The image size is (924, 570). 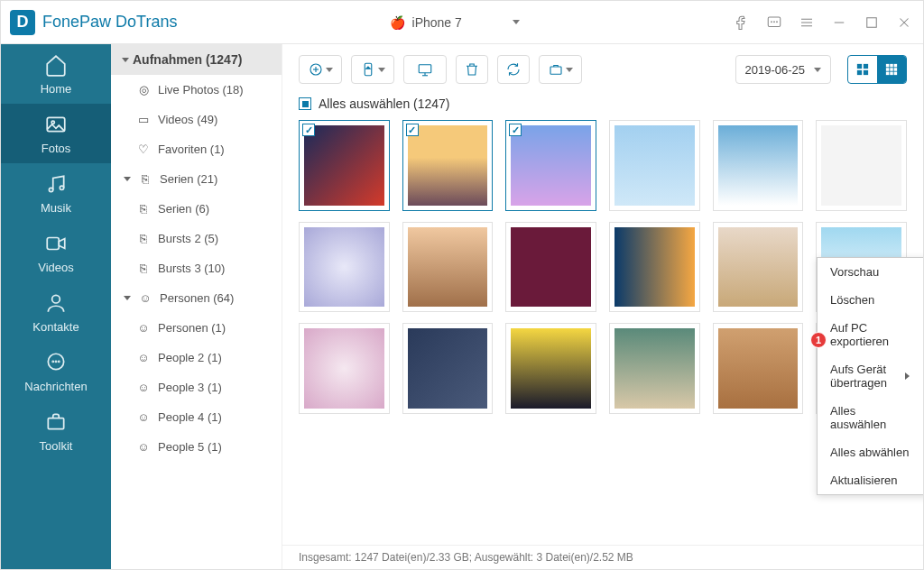 I want to click on sidebar-item-home: Home, so click(x=56, y=74).